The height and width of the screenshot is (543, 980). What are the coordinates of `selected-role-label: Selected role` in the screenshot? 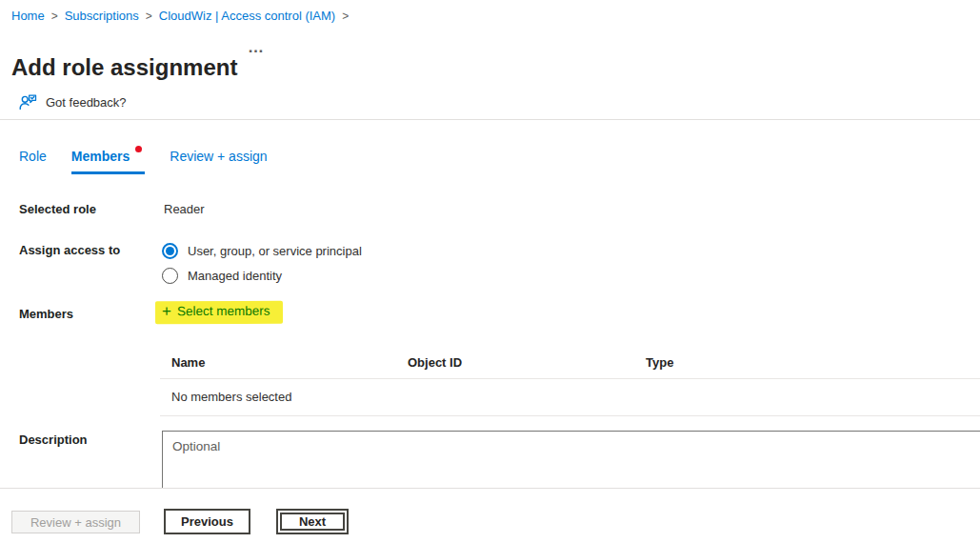 It's located at (57, 210).